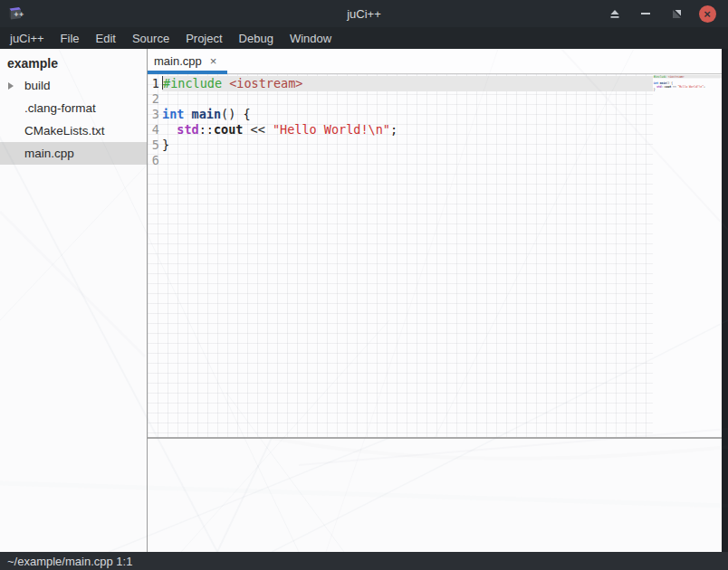 Image resolution: width=728 pixels, height=570 pixels. Describe the element at coordinates (65, 130) in the screenshot. I see `tree-item-label: CMakeLists.txt` at that location.